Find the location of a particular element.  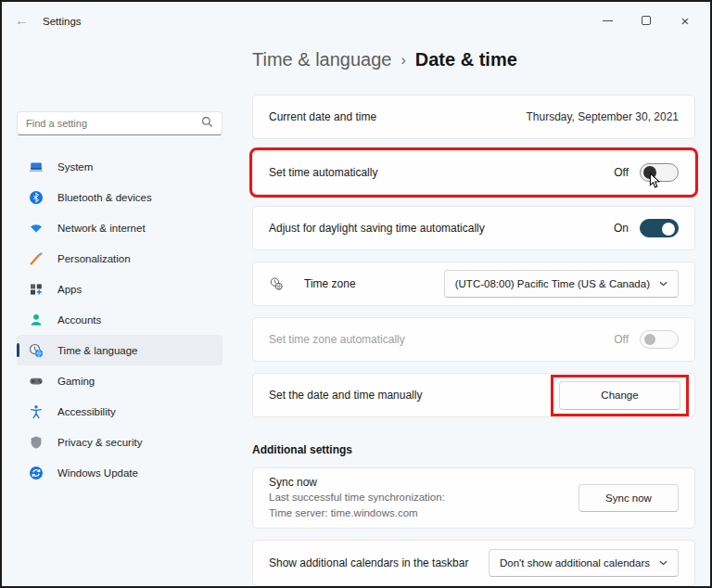

sidebar-item-windows-update: Windows Update is located at coordinates (120, 473).